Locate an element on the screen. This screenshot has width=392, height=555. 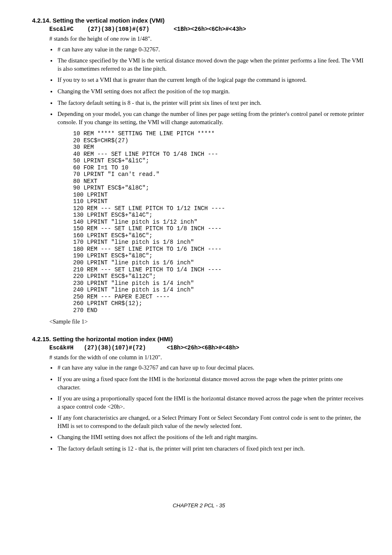
bullet-item: If you try to set a VMI that is greater … is located at coordinates (211, 80).